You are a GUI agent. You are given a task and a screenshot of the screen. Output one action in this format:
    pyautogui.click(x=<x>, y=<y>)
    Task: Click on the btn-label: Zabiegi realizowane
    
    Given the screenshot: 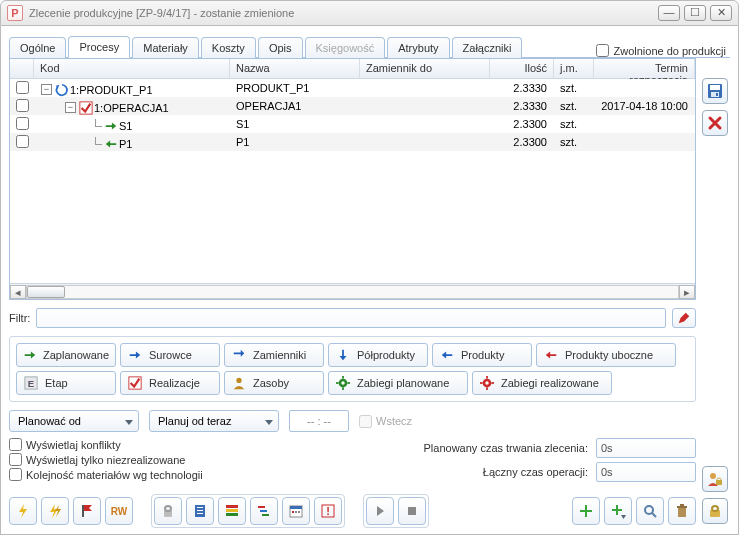 What is the action you would take?
    pyautogui.click(x=550, y=383)
    